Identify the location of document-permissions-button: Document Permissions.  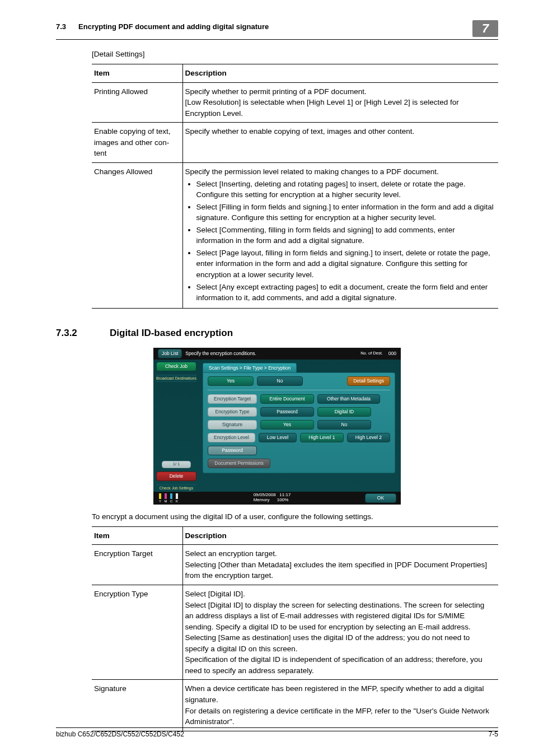
(239, 464).